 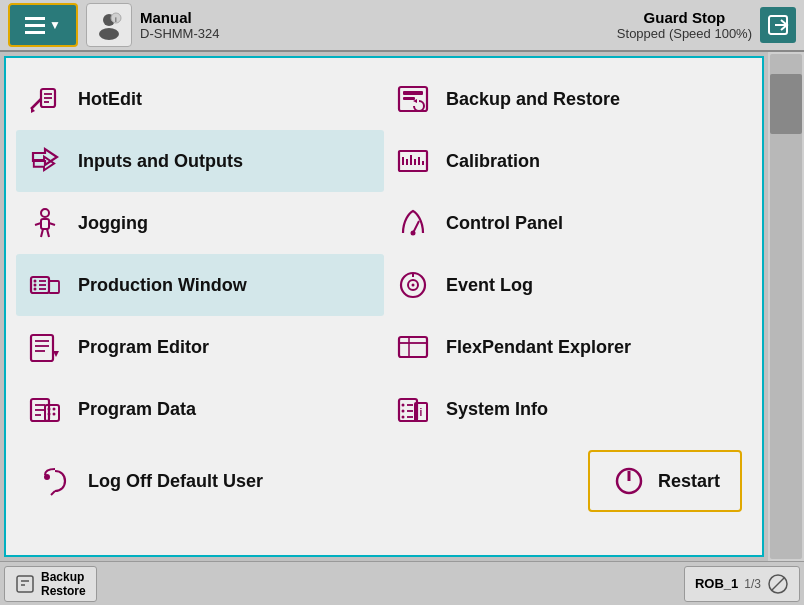 What do you see at coordinates (413, 99) in the screenshot?
I see `backup-restore-icon` at bounding box center [413, 99].